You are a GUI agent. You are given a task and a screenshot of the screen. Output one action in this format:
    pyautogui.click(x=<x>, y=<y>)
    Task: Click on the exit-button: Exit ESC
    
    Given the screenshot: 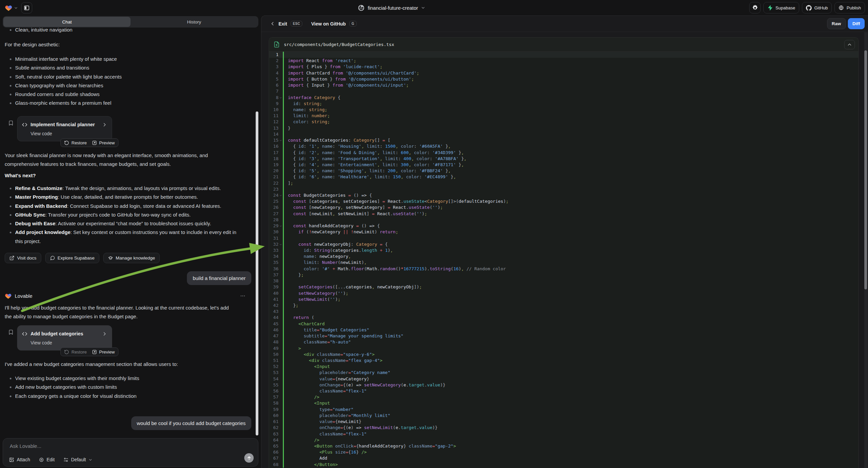 What is the action you would take?
    pyautogui.click(x=286, y=24)
    